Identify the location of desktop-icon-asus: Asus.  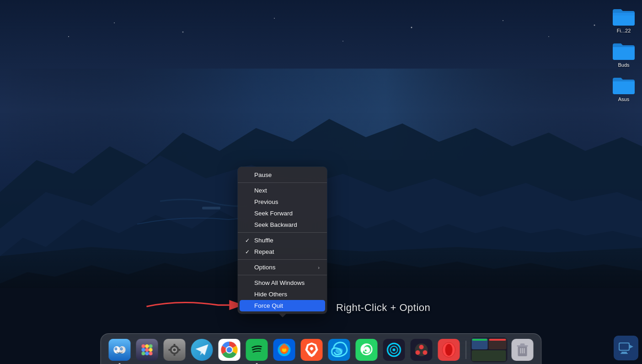
(624, 89).